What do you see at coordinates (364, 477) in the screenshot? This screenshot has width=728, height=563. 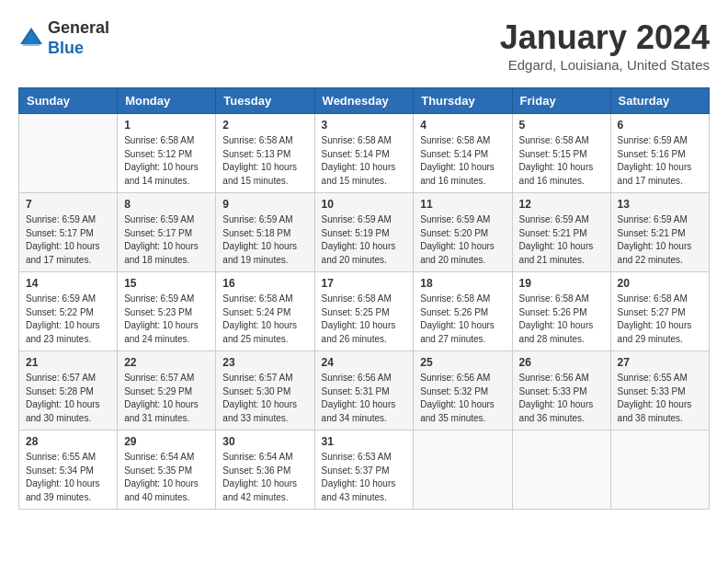 I see `day-info: Sunrise: 6:53 AM Sunset: 5:37 PM Dayligh…` at bounding box center [364, 477].